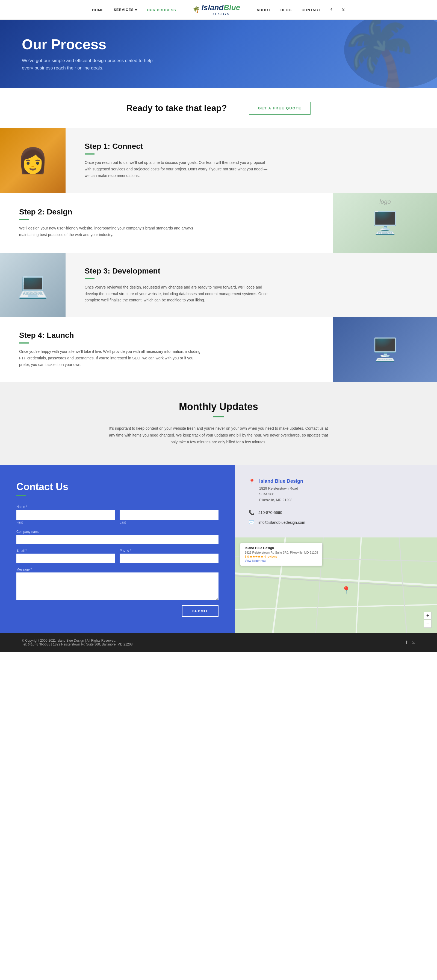 The height and width of the screenshot is (980, 437). What do you see at coordinates (24, 343) in the screenshot?
I see `step-4-divider` at bounding box center [24, 343].